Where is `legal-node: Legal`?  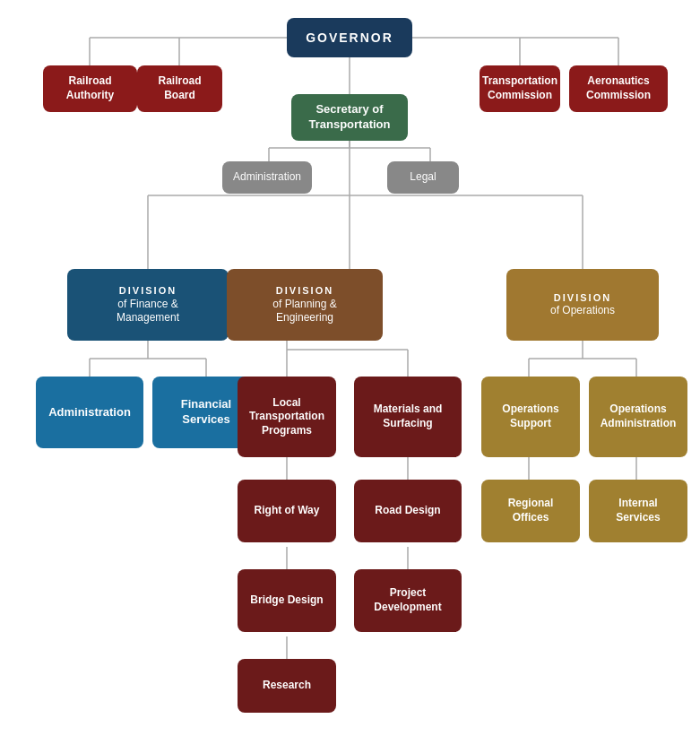
legal-node: Legal is located at coordinates (423, 178).